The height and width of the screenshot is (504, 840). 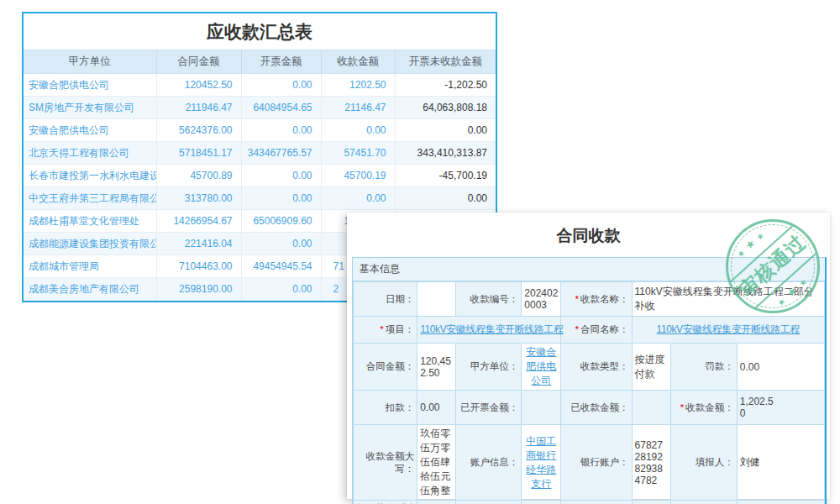 What do you see at coordinates (260, 131) in the screenshot?
I see `table-row: 安徽合肥供电公司 5624376.00 0.00 0.00 0.00` at bounding box center [260, 131].